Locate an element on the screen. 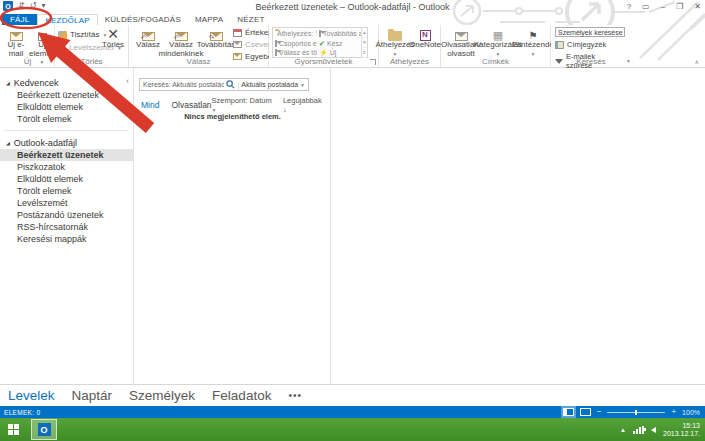 This screenshot has height=441, width=705. taskbar-outlook-button is located at coordinates (44, 430).